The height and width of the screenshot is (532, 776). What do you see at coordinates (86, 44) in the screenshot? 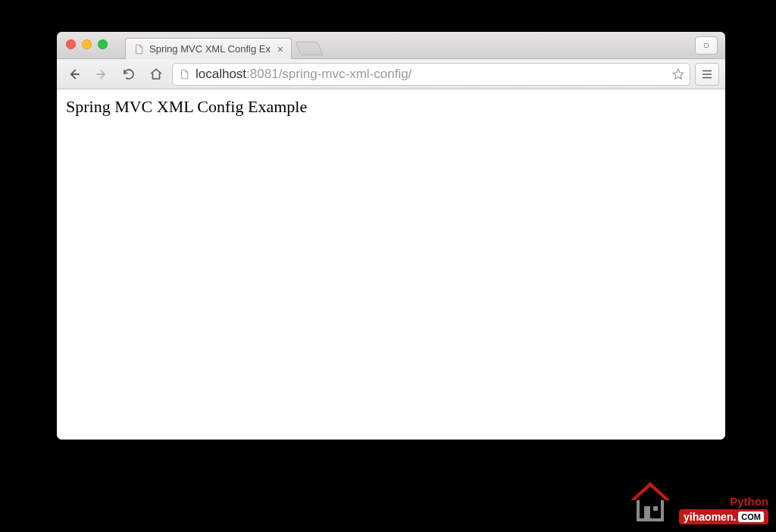
I see `minimize-window-button` at bounding box center [86, 44].